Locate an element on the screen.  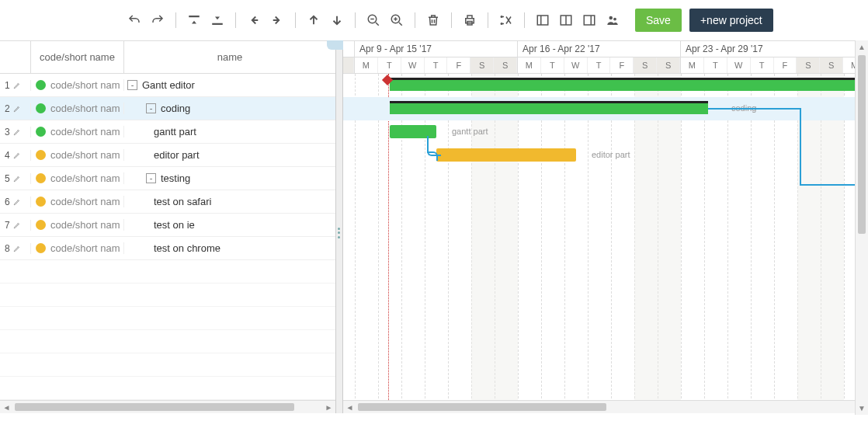
gantt-horizontal-scrollbar: ◄ ► is located at coordinates (606, 407).